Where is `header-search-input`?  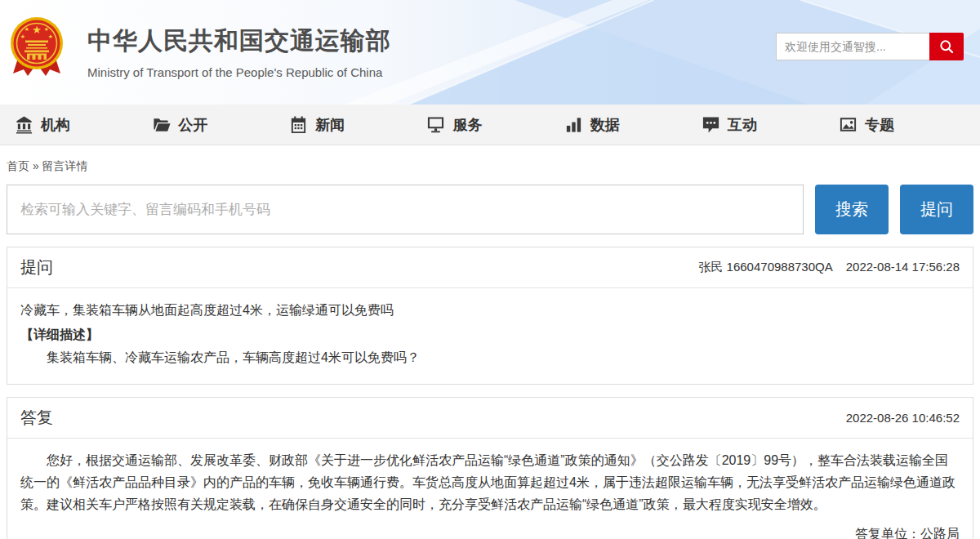 header-search-input is located at coordinates (853, 47).